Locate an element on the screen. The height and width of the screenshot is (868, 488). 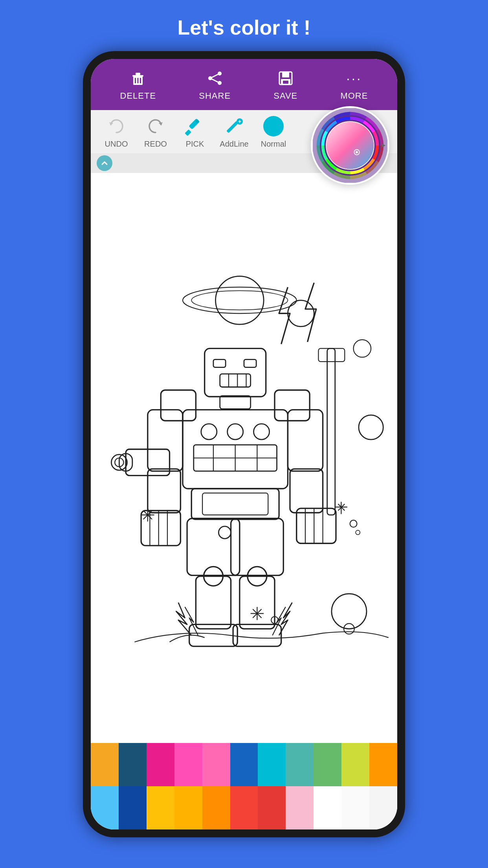
color-white3 is located at coordinates (383, 808).